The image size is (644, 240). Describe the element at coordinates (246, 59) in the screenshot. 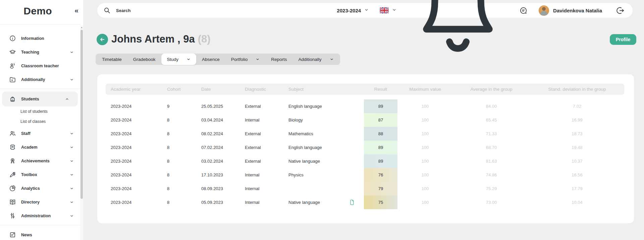

I see `tab-portfolio: Portfolio` at that location.